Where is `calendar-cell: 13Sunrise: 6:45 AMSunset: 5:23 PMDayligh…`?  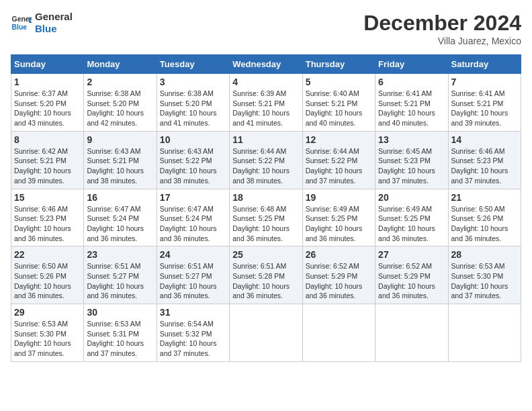
calendar-cell: 13Sunrise: 6:45 AMSunset: 5:23 PMDayligh… is located at coordinates (412, 160).